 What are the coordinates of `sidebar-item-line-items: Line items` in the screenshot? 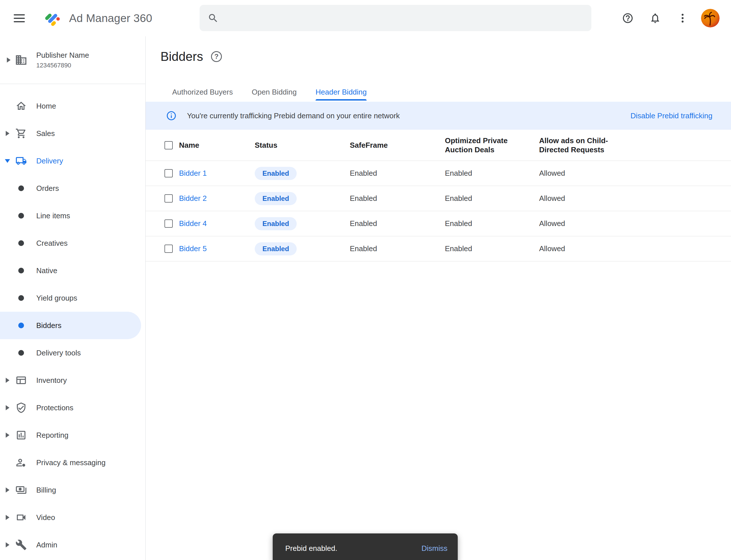 It's located at (73, 216).